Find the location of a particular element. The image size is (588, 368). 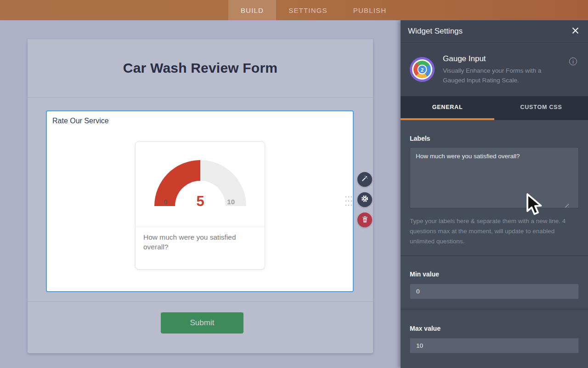

panel-header: Widget Settings is located at coordinates (494, 31).